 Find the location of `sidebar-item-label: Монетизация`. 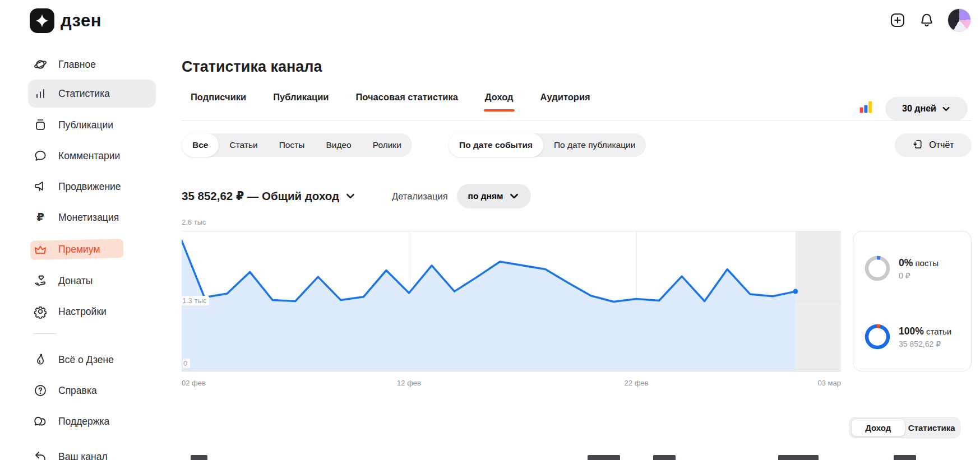

sidebar-item-label: Монетизация is located at coordinates (89, 217).